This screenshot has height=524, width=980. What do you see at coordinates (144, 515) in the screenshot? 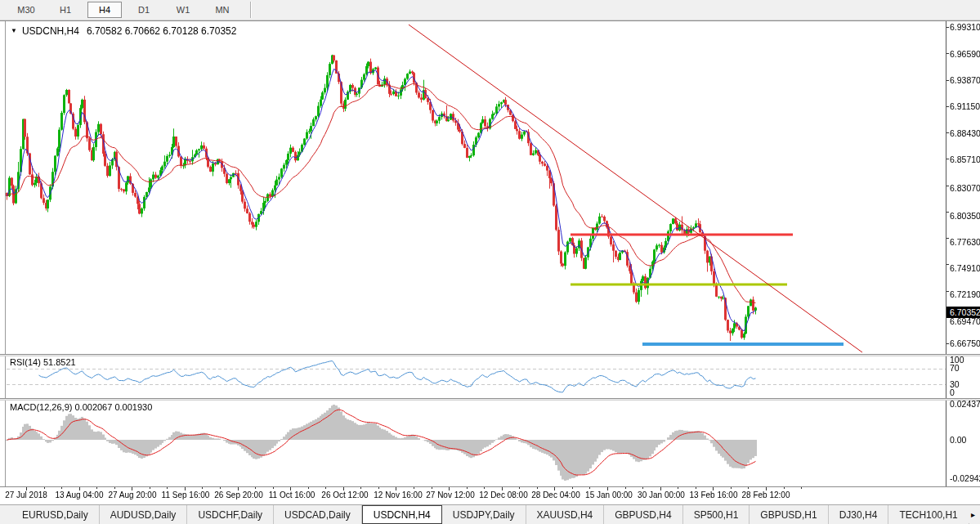
I see `chart-tab: AUDUSD,Daily` at bounding box center [144, 515].